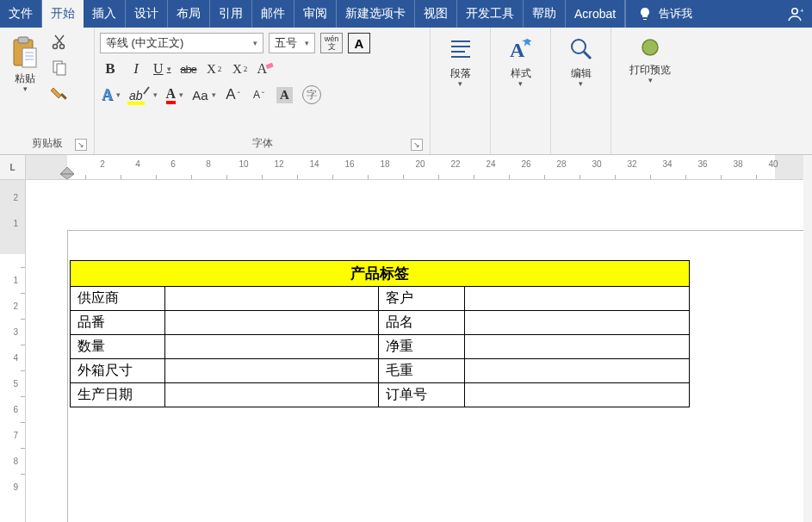 This screenshot has height=522, width=812. I want to click on indent-marker-hanging, so click(67, 173).